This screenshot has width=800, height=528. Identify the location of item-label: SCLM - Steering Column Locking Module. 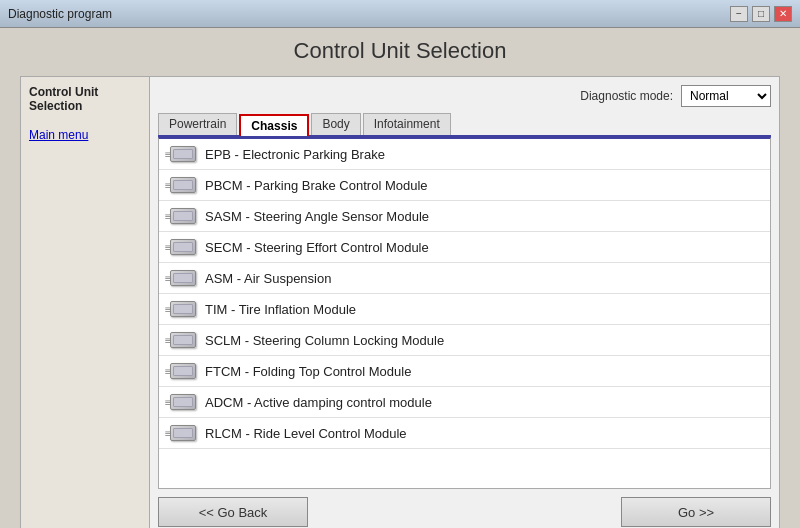
(324, 340).